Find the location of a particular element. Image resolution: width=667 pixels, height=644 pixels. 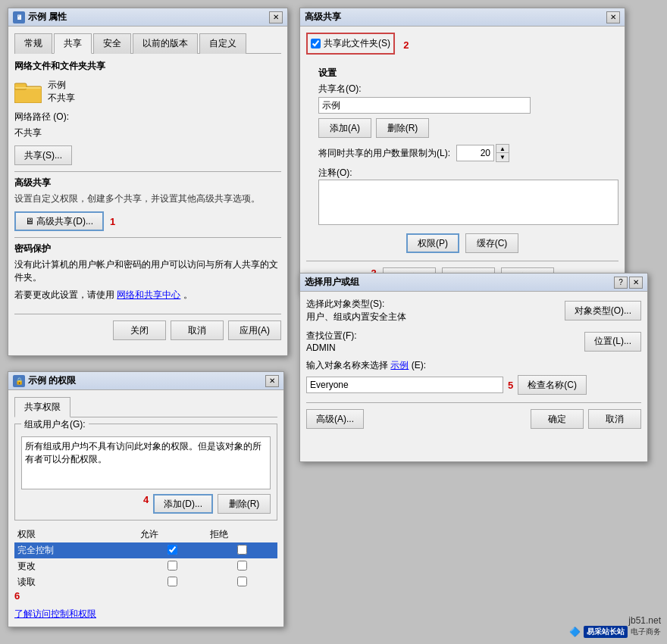

close-icon: ✕ is located at coordinates (276, 17).